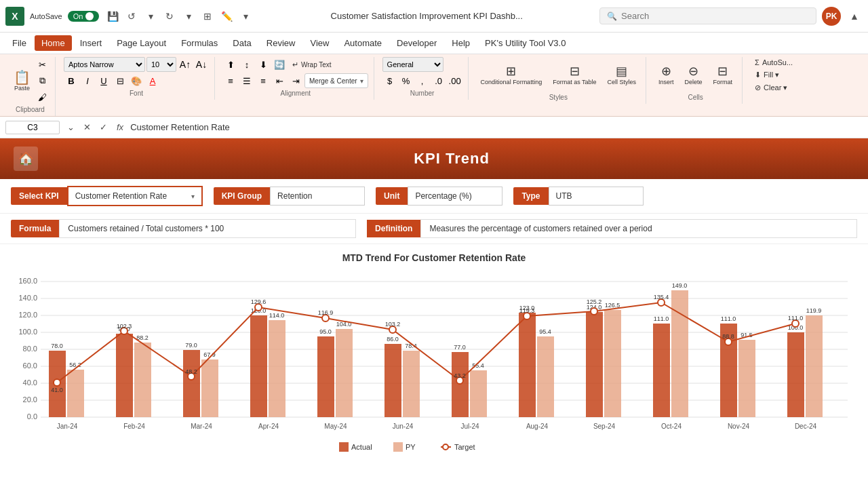 This screenshot has width=868, height=487. I want to click on menu-developer: Developer, so click(416, 43).